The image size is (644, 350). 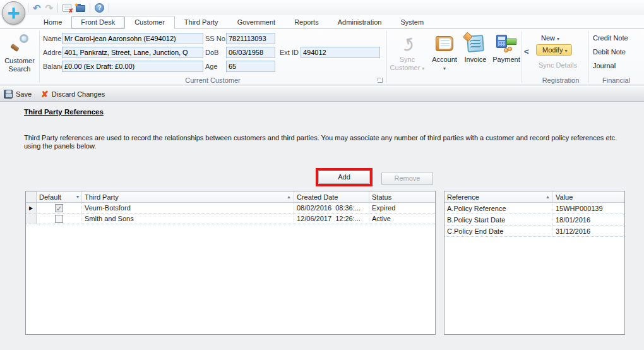 I want to click on tab-system: System, so click(x=412, y=23).